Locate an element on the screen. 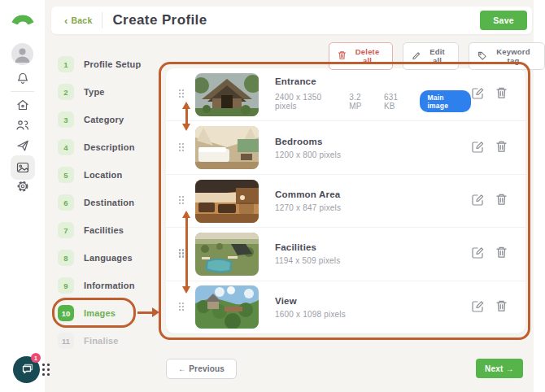 This screenshot has height=392, width=545. step-information: 9Information is located at coordinates (107, 285).